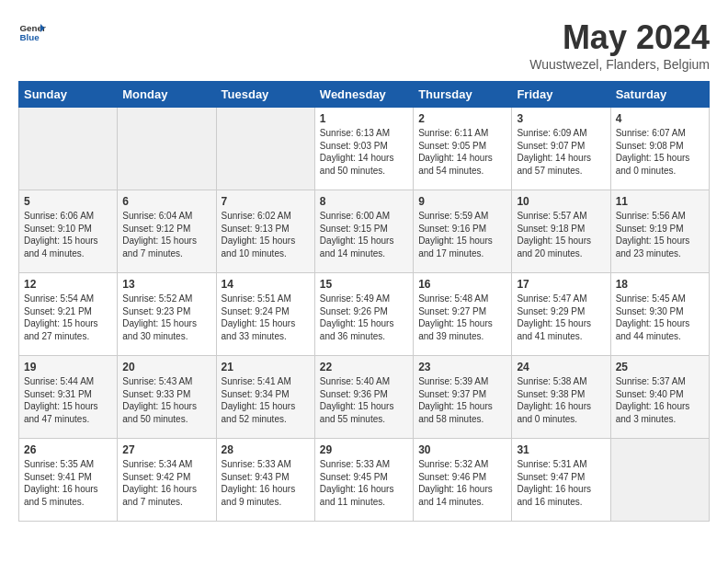 The image size is (728, 563). What do you see at coordinates (160, 317) in the screenshot?
I see `cell-info: Sunrise: 5:52 AMSunset: 9:23 PMDaylight:…` at bounding box center [160, 317].